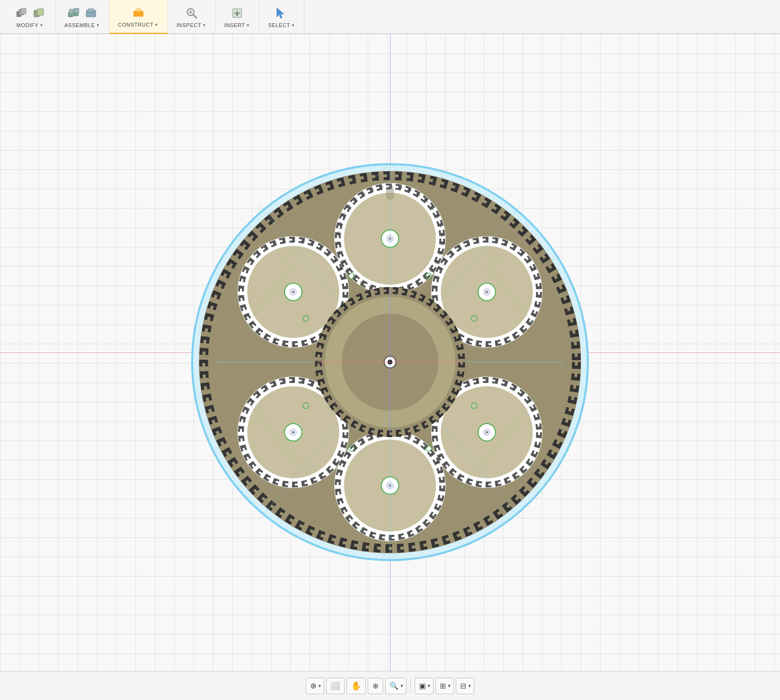 This screenshot has width=780, height=700. What do you see at coordinates (237, 25) in the screenshot?
I see `insert-label: INSERT ▼` at bounding box center [237, 25].